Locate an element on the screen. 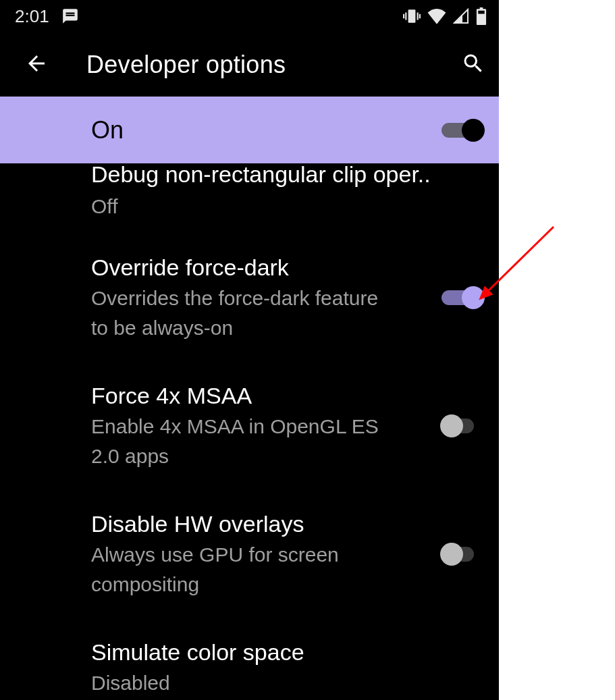  setting-subtitle: Overrides the force-dark feature to be a… is located at coordinates (240, 313).